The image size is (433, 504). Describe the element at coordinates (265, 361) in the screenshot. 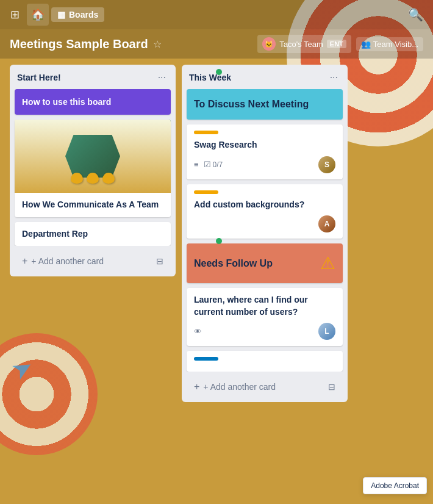

I see `card-blue-label-body` at that location.